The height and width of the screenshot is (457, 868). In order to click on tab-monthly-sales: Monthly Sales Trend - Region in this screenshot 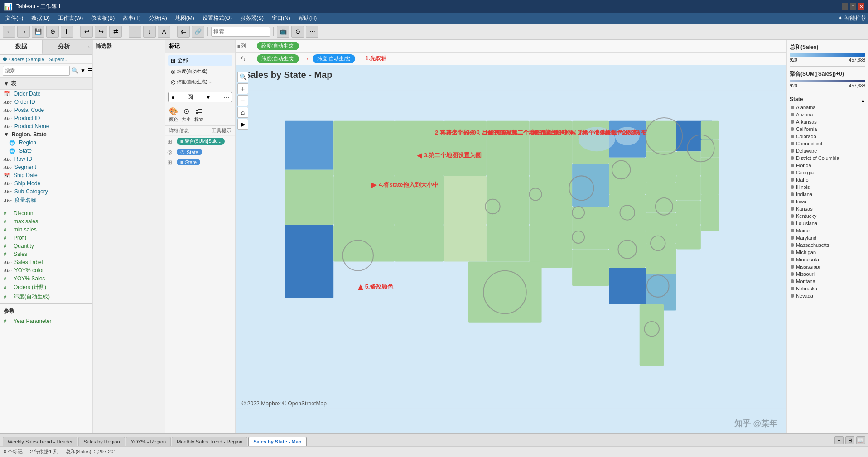, I will do `click(209, 441)`.